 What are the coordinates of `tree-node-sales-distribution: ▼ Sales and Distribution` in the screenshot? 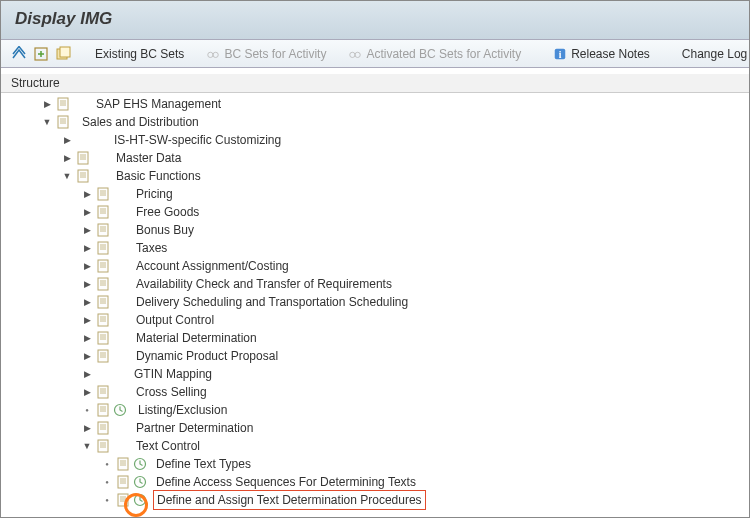 It's located at (380, 122).